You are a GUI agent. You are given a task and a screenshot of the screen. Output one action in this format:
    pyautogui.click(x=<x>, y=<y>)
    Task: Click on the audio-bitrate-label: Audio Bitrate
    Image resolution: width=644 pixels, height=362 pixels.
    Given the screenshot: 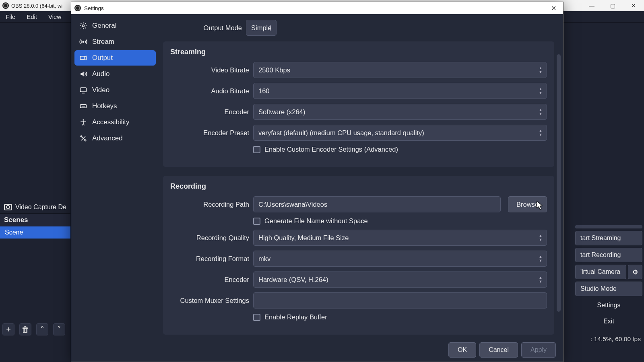 What is the action you would take?
    pyautogui.click(x=210, y=91)
    